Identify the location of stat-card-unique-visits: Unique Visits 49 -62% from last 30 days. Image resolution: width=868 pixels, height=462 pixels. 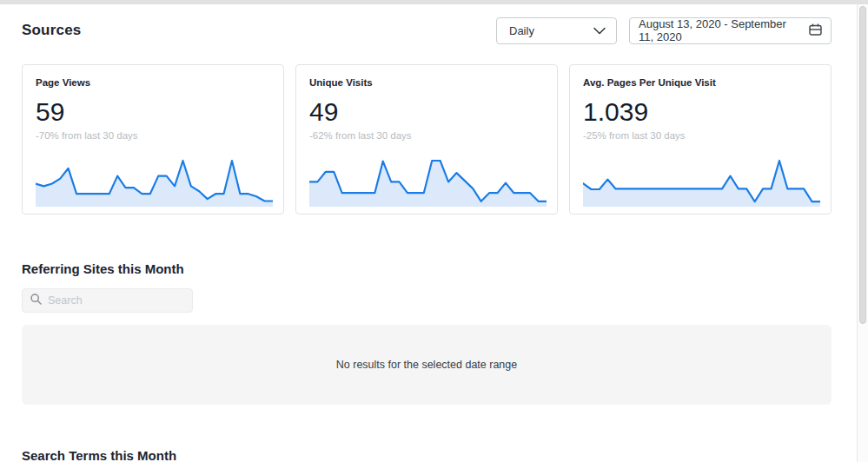
(427, 139).